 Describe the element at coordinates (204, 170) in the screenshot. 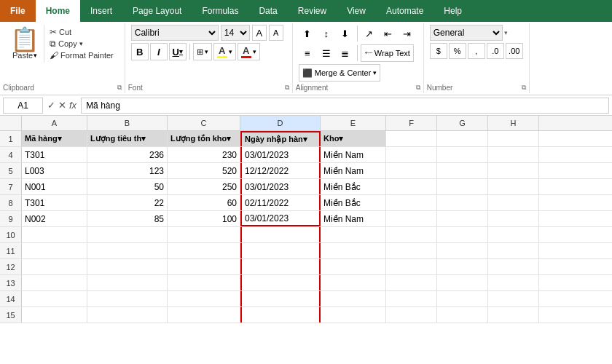

I see `cell: 520` at that location.